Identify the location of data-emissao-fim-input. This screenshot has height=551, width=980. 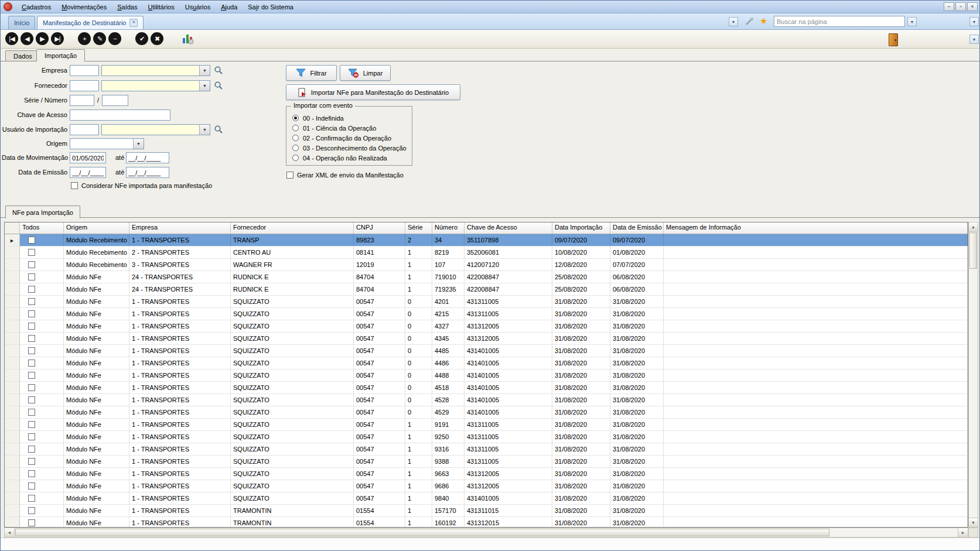
(148, 172).